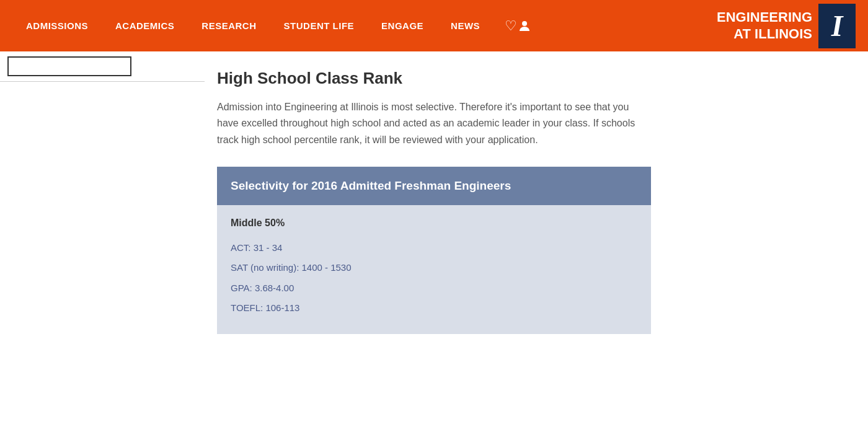 This screenshot has height=440, width=868. I want to click on brand-i-letter: I, so click(837, 26).